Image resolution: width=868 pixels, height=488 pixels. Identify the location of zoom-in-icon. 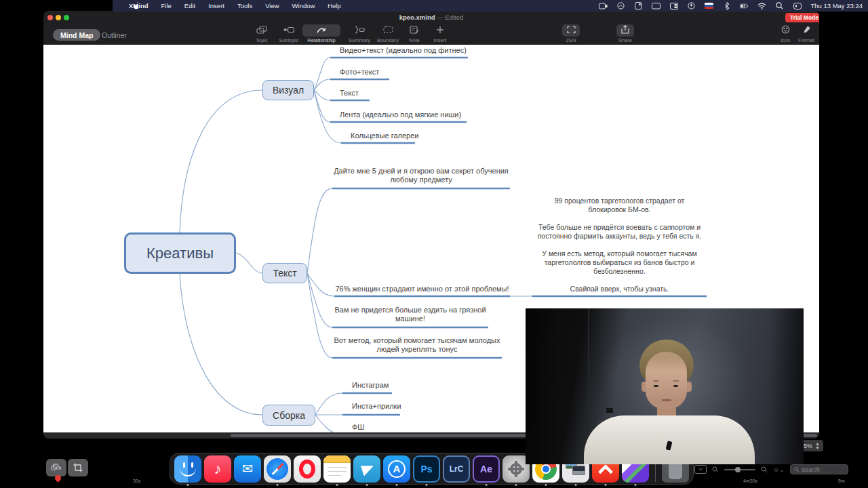
(764, 470).